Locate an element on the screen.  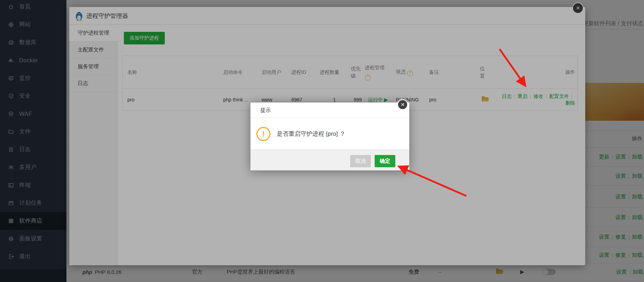
dialog-title: 提示 is located at coordinates (266, 111).